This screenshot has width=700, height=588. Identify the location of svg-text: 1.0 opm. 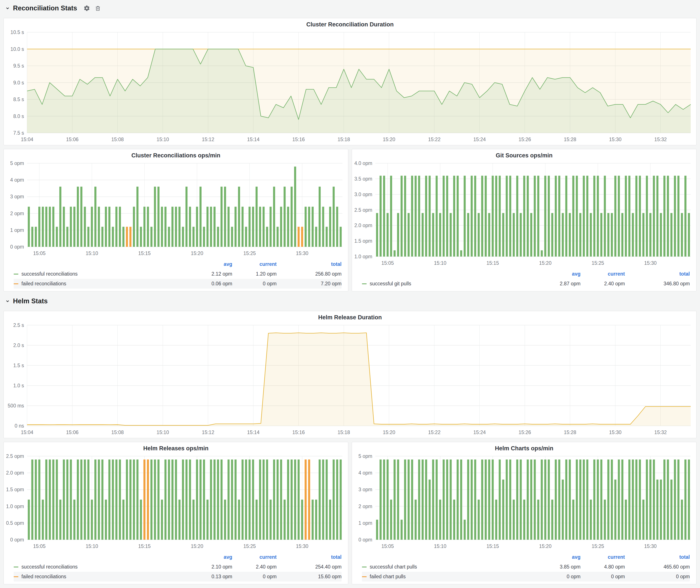
(363, 257).